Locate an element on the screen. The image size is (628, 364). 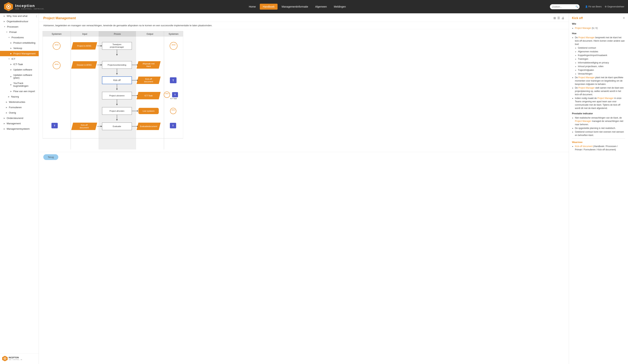
nav-handboek: Handboek is located at coordinates (269, 7).